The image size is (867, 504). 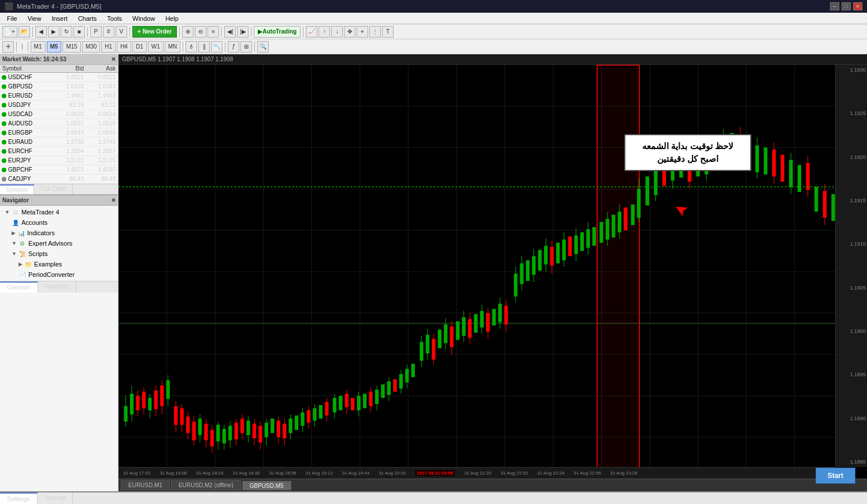 I want to click on maximize-button: □, so click(x=846, y=6).